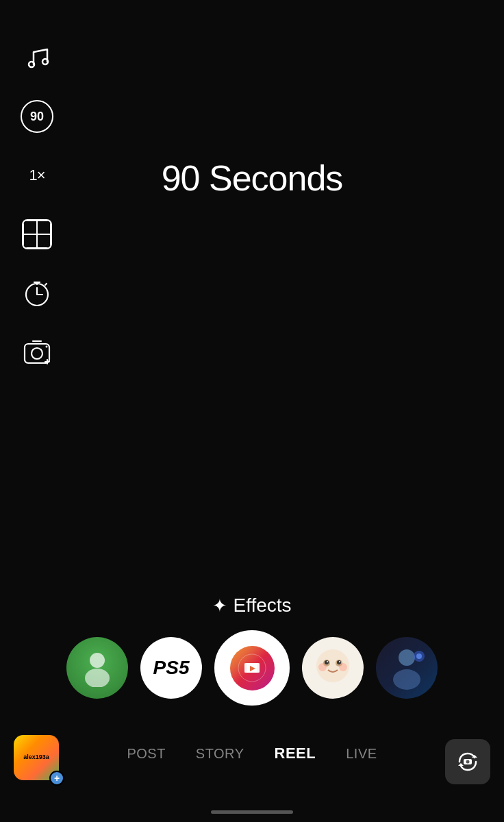  I want to click on effect-person-button, so click(97, 668).